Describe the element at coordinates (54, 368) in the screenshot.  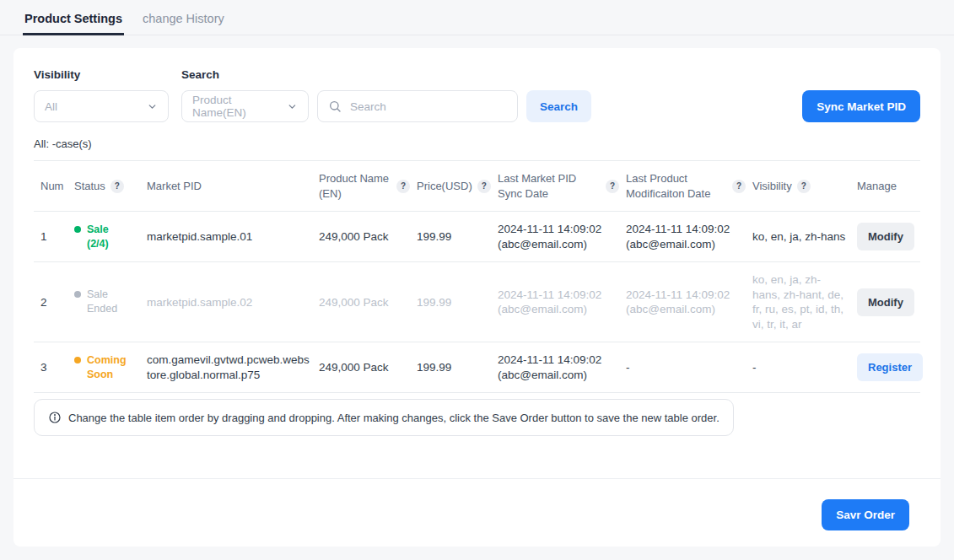
I see `num-cell: 3` at that location.